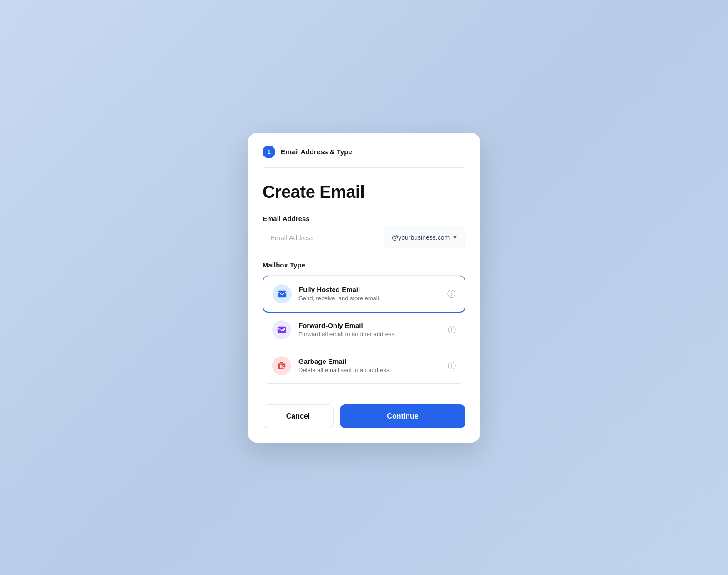  What do you see at coordinates (369, 298) in the screenshot?
I see `mailbox-desc-fully-hosted: Send, receive, and store email.` at bounding box center [369, 298].